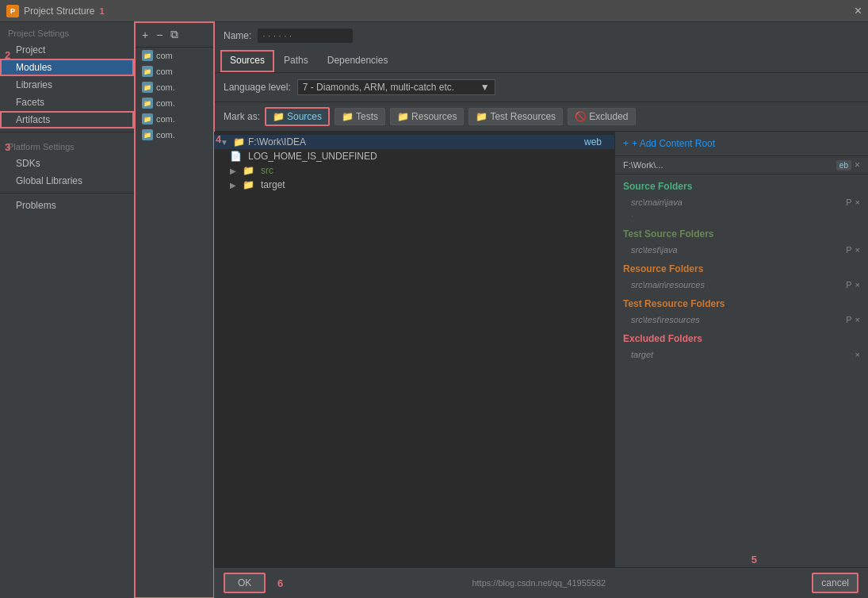 The width and height of the screenshot is (868, 598). What do you see at coordinates (8, 56) in the screenshot?
I see `annotation-2: 2` at bounding box center [8, 56].